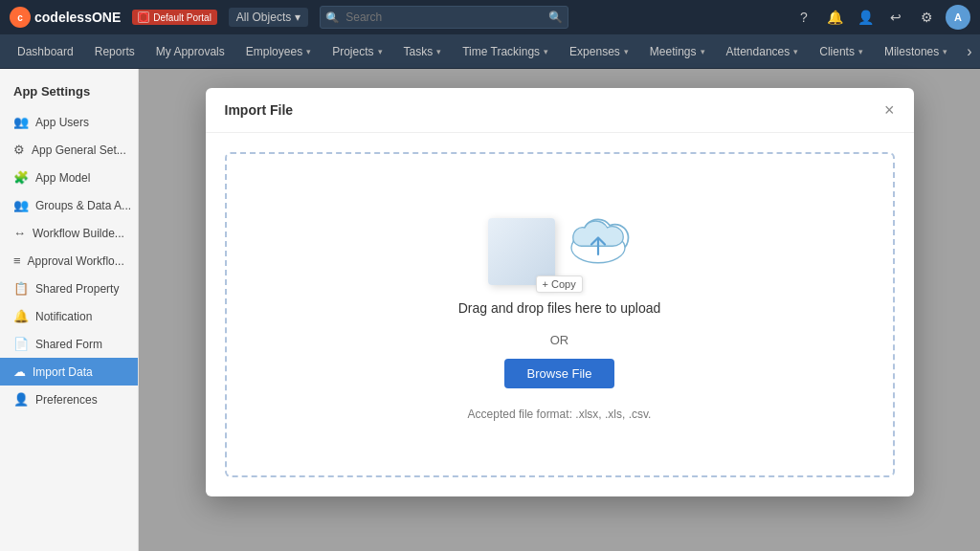 This screenshot has height=551, width=980. Describe the element at coordinates (599, 52) in the screenshot. I see `tab-expenses: Expenses▾` at that location.